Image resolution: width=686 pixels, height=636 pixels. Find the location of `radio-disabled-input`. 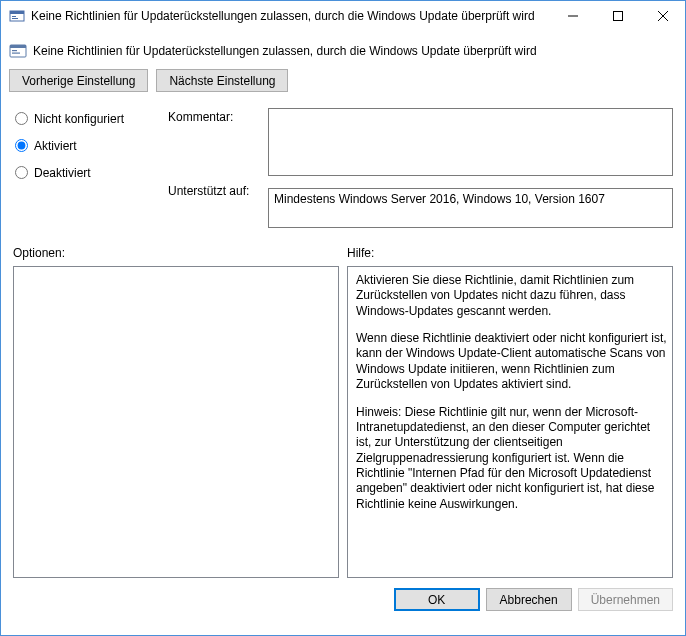

radio-disabled-input is located at coordinates (22, 172).